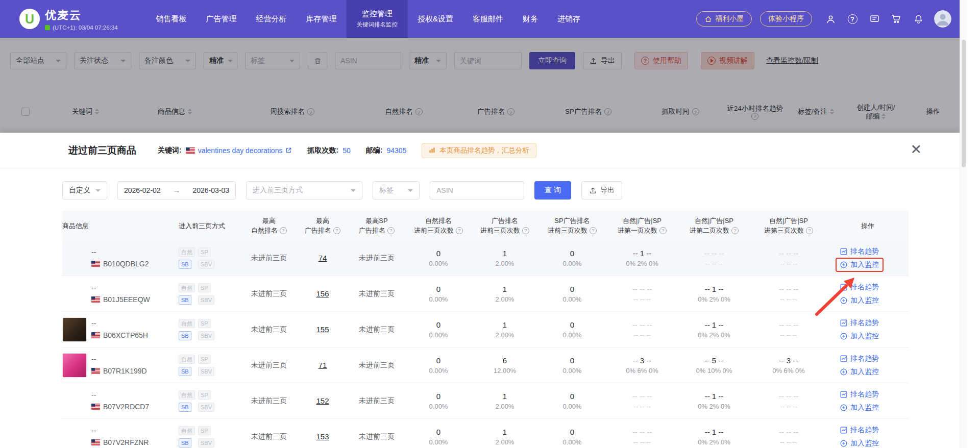 The width and height of the screenshot is (980, 448). Describe the element at coordinates (479, 151) in the screenshot. I see `summary-analysis-button: 本页商品排名趋势，汇总分析` at that location.